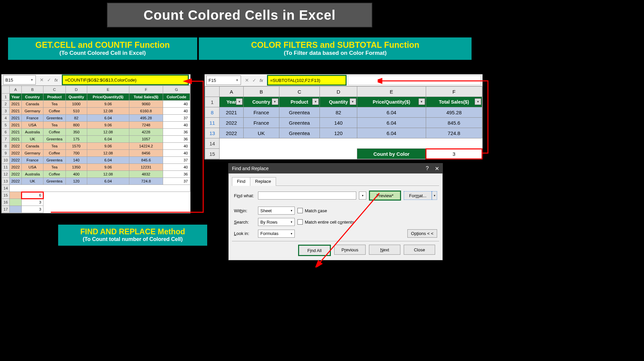 The height and width of the screenshot is (361, 644). Describe the element at coordinates (276, 222) in the screenshot. I see `search-select: By Rows▾` at that location.